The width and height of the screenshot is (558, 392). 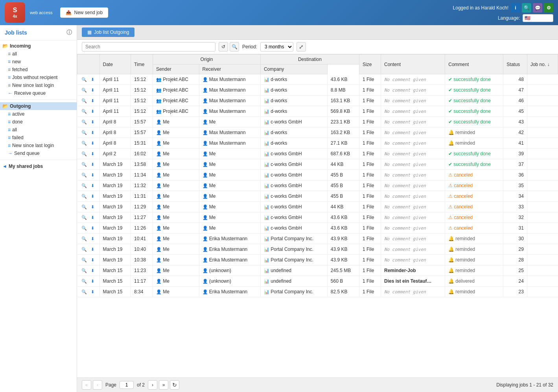 What do you see at coordinates (549, 8) in the screenshot?
I see `settings-icon-button: ⚙` at bounding box center [549, 8].